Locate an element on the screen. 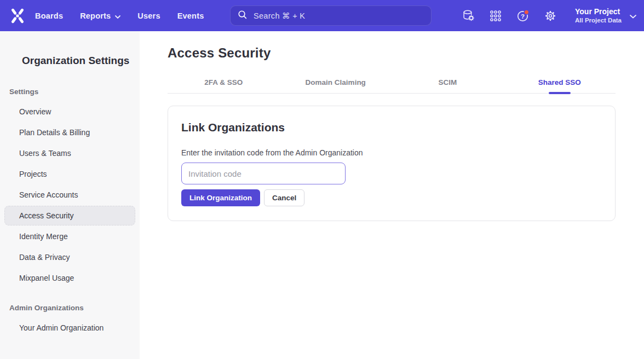  nav-item-reports: Reports is located at coordinates (100, 16).